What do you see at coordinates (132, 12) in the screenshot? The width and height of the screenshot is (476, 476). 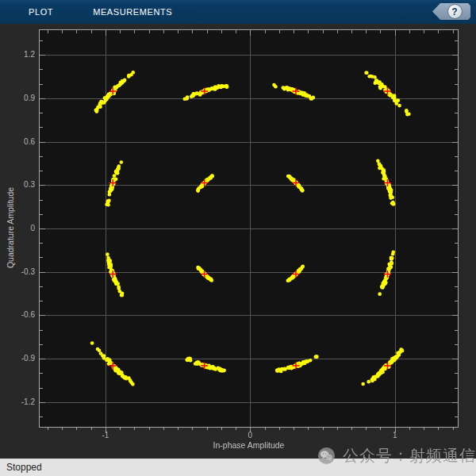 I see `tab-measurements: MEASUREMENTS` at bounding box center [132, 12].